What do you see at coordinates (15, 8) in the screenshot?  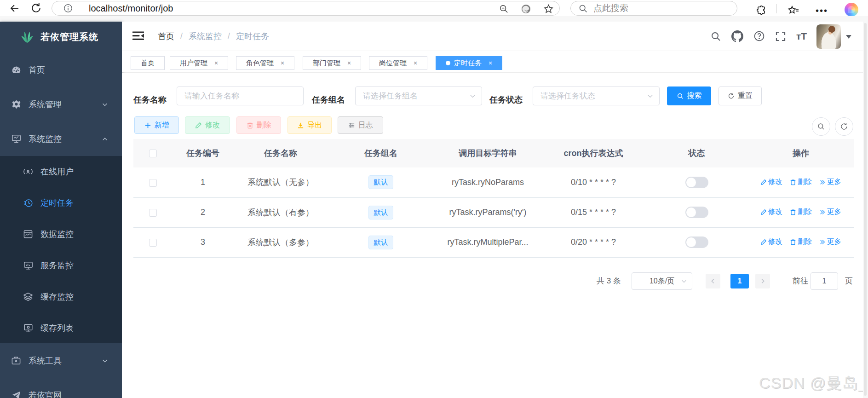 I see `browser-back-icon` at bounding box center [15, 8].